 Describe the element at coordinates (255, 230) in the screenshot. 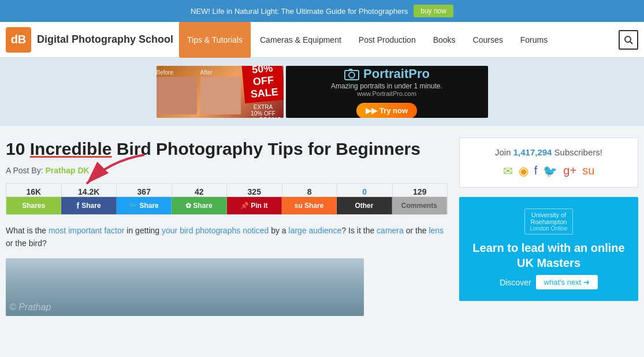

I see `intro-link-3: noticed` at that location.